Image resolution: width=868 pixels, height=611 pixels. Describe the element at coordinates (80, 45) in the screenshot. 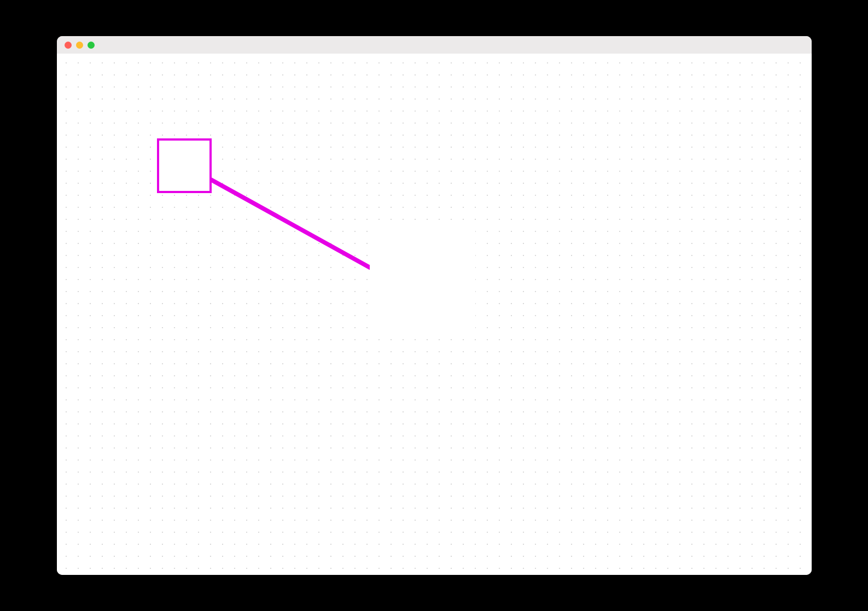

I see `minimize-icon` at that location.